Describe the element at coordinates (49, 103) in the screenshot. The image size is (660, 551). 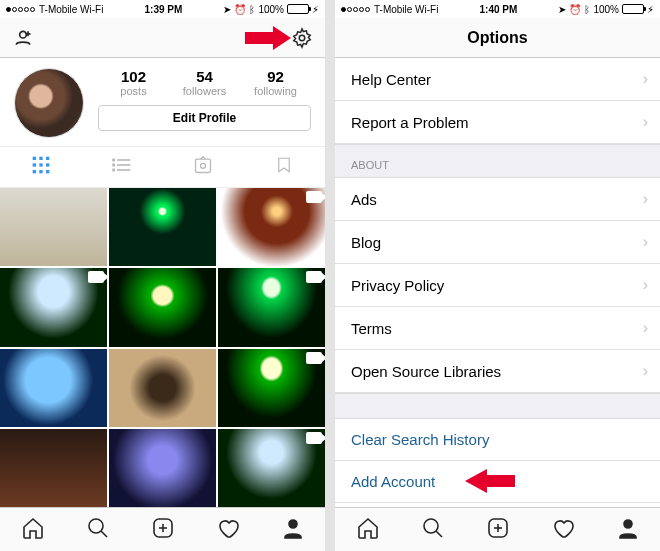
I see `avatar` at that location.